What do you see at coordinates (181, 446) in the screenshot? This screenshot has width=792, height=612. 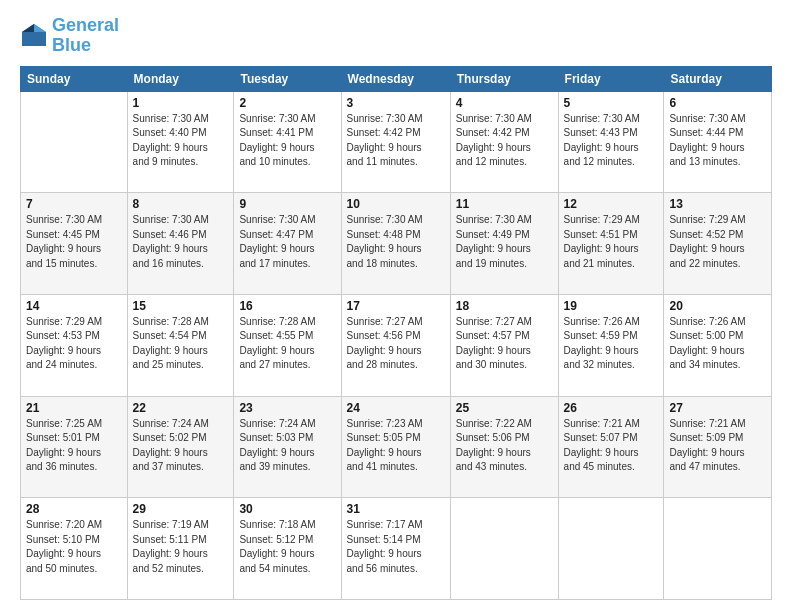 I see `day-info: Sunrise: 7:24 AM Sunset: 5:02 PM Dayligh…` at bounding box center [181, 446].